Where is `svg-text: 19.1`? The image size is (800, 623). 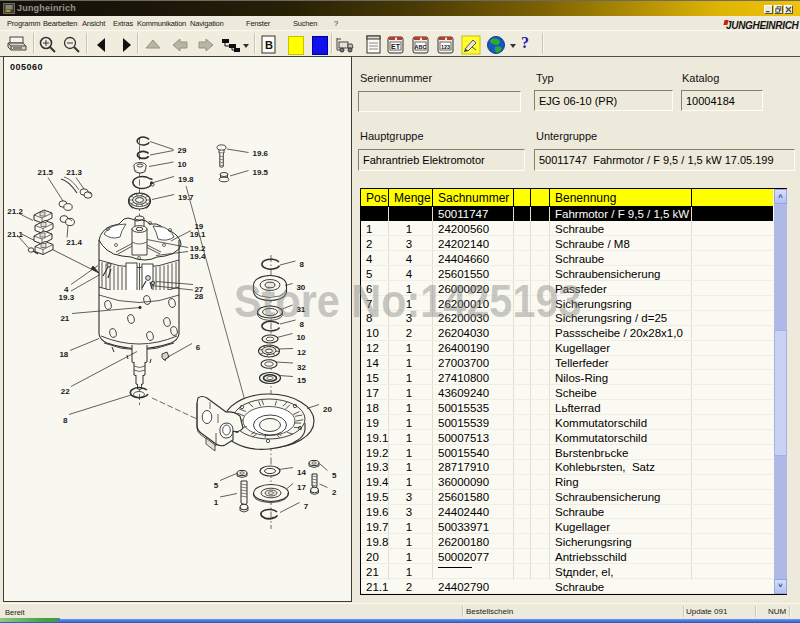
svg-text: 19.1 is located at coordinates (198, 234).